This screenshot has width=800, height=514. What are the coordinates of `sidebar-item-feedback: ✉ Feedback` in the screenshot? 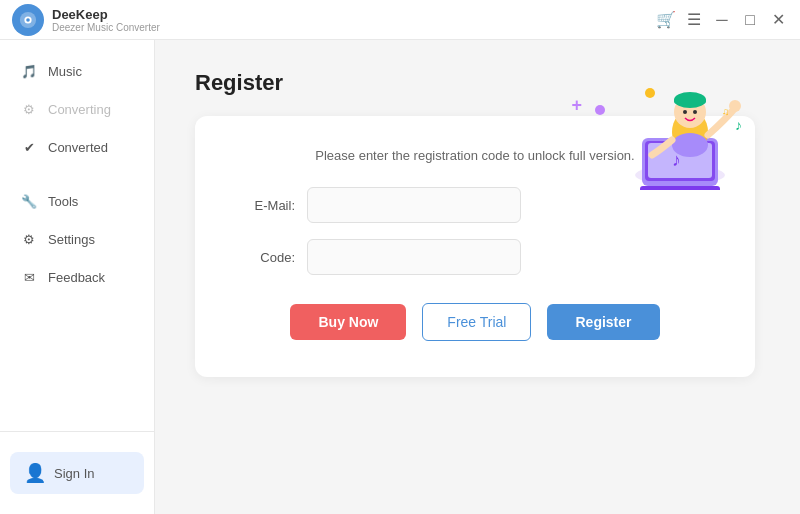 It's located at (77, 277).